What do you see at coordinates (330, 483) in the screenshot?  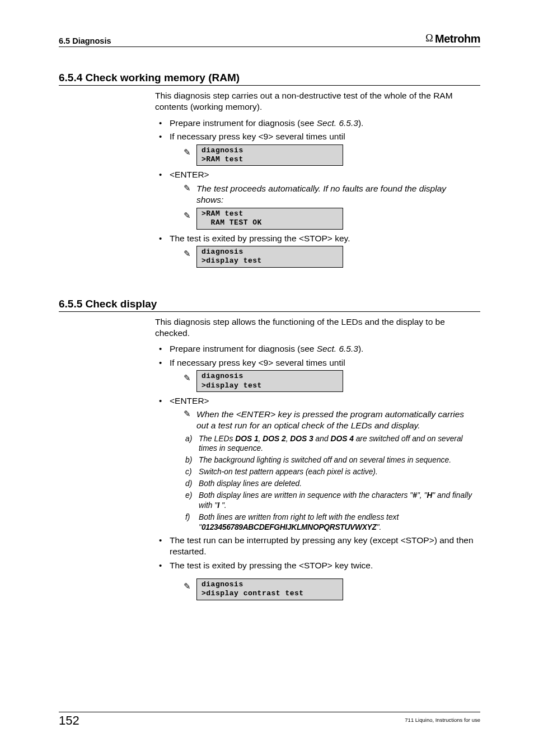 I see `alpha-list: a) The LEDs DOS 1, DOS 2, DOS 3 and DOS …` at bounding box center [330, 483].